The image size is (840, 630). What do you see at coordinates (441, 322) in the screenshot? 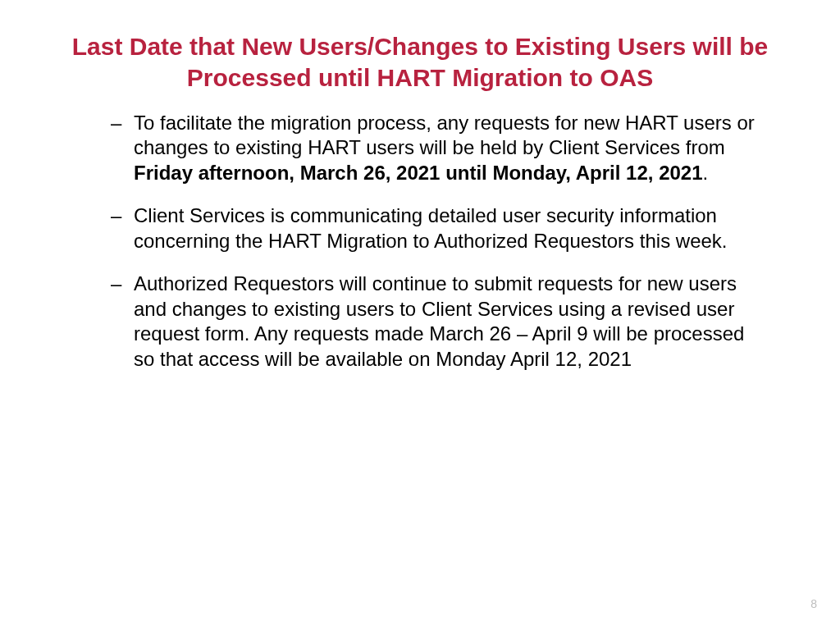
I see `list-item: Authorized Requestors will continue to s…` at bounding box center [441, 322].